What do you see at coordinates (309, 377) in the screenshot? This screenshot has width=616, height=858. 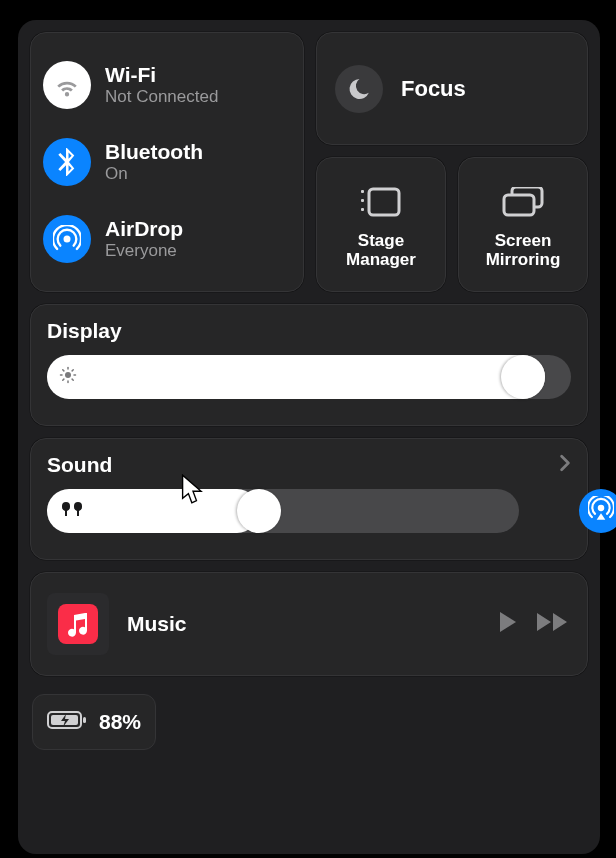 I see `display-brightness-slider` at bounding box center [309, 377].